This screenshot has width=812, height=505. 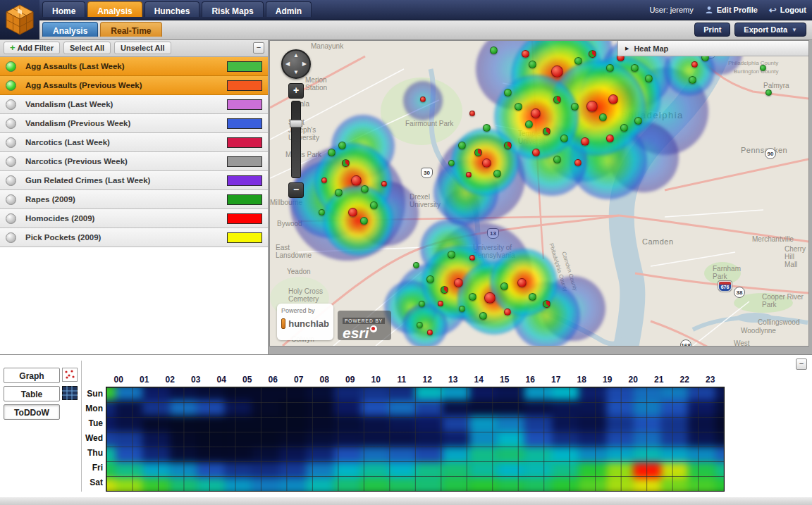 What do you see at coordinates (732, 10) in the screenshot?
I see `edit-profile-button: Edit Profile` at bounding box center [732, 10].